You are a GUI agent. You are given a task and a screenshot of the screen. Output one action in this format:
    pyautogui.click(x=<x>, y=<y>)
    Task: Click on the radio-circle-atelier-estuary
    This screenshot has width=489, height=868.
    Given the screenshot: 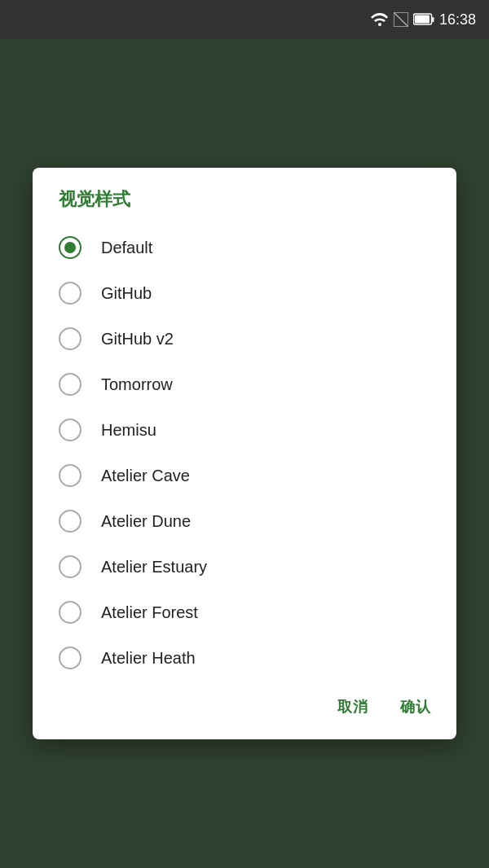 What is the action you would take?
    pyautogui.click(x=70, y=567)
    